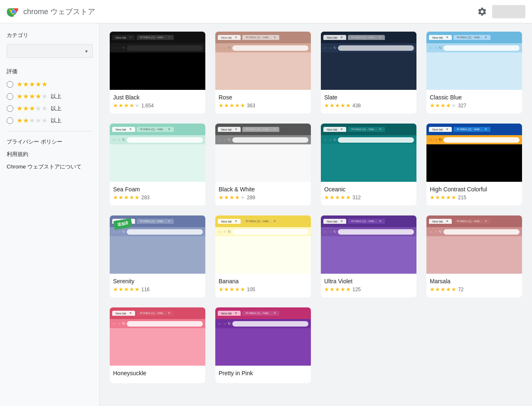  What do you see at coordinates (263, 189) in the screenshot?
I see `theme-name: Black & White` at bounding box center [263, 189].